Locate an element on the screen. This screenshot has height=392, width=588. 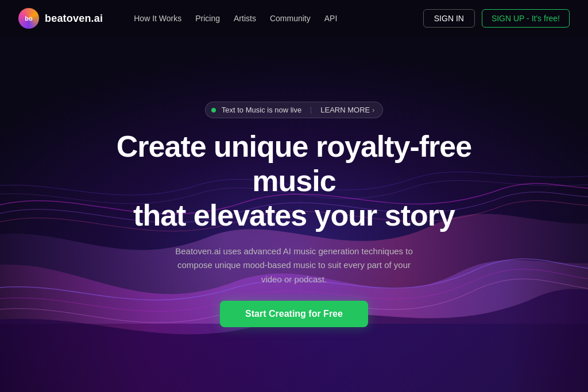
nav-link-community: Community is located at coordinates (291, 18).